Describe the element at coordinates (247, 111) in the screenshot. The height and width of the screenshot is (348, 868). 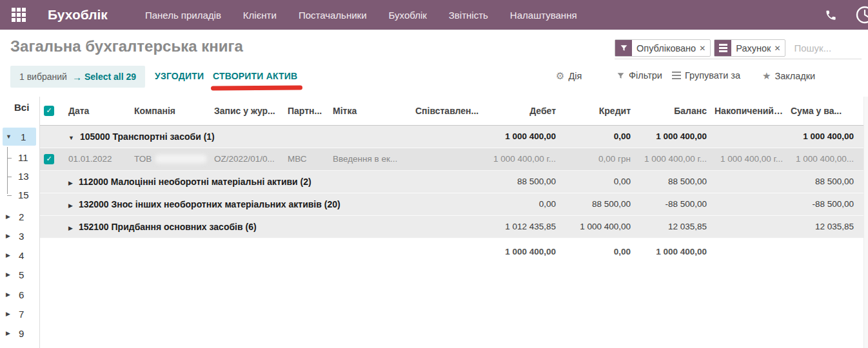
I see `col-header-journal-entry: Запис у жур...` at that location.